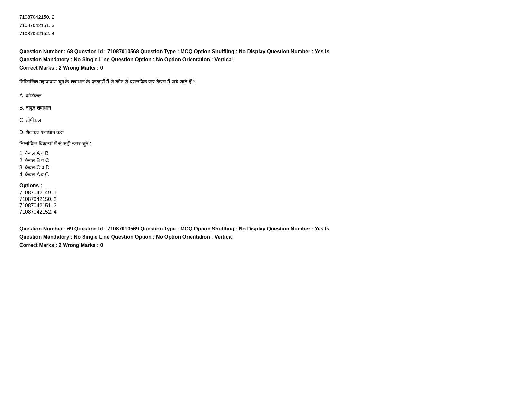 Image resolution: width=532 pixels, height=411 pixels. Describe the element at coordinates (266, 164) in the screenshot. I see `answer-options-list: 1. केवल A व B 2. केवल B व C 3. केवल C व …` at that location.